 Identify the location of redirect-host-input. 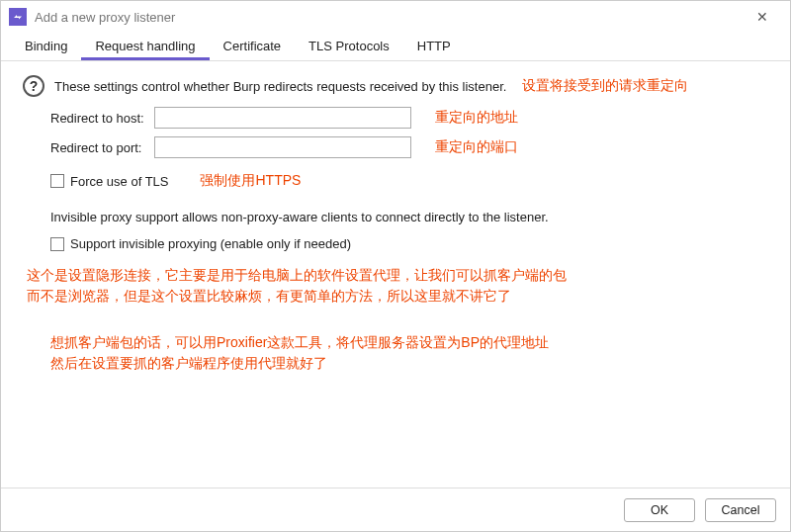
(283, 118).